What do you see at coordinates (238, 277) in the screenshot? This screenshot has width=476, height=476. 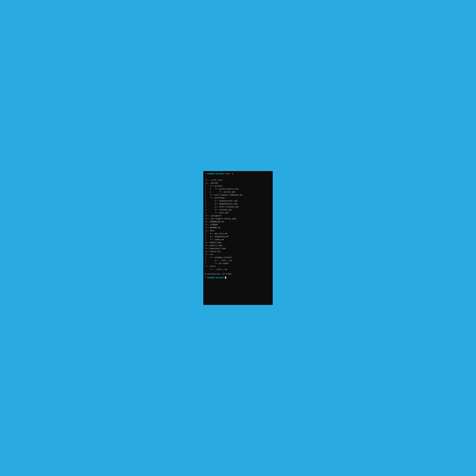 I see `prompt-line-bottom: ➜ example-project` at bounding box center [238, 277].